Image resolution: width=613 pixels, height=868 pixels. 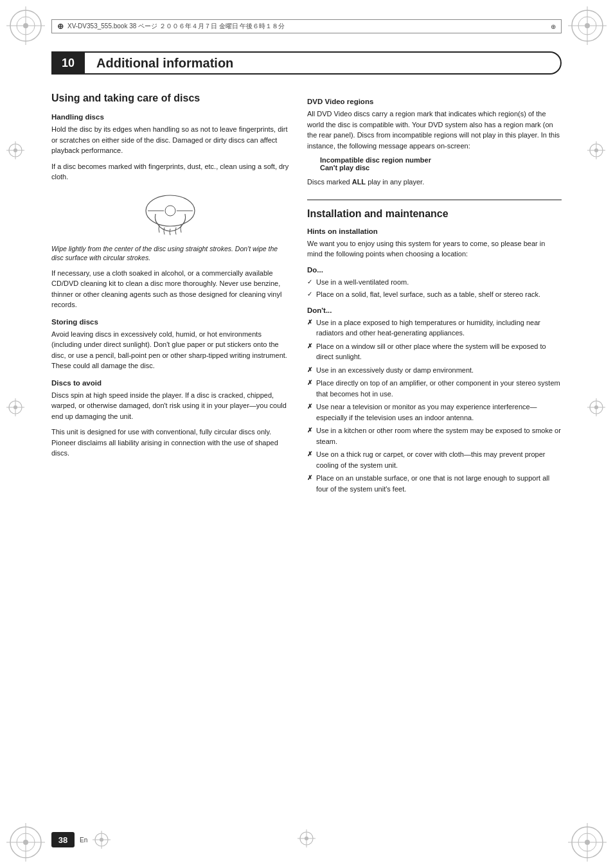 I want to click on top-bar-cross-right: ⊕, so click(x=553, y=27).